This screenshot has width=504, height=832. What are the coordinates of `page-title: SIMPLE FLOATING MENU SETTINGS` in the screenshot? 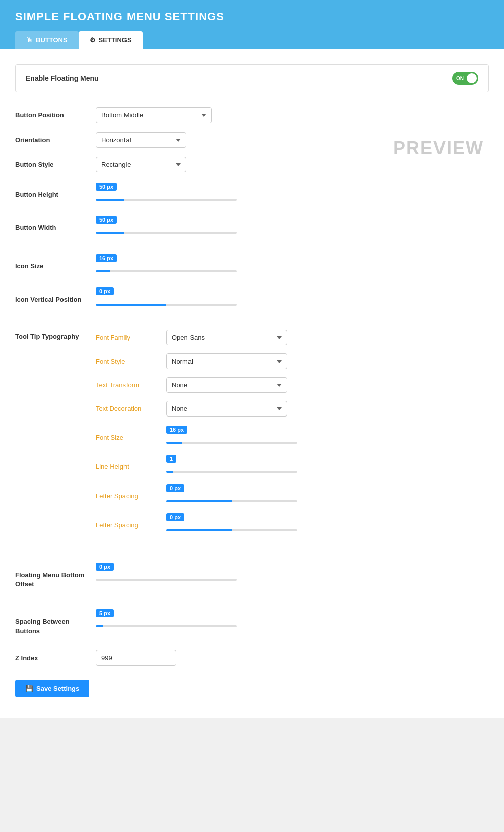 It's located at (252, 17).